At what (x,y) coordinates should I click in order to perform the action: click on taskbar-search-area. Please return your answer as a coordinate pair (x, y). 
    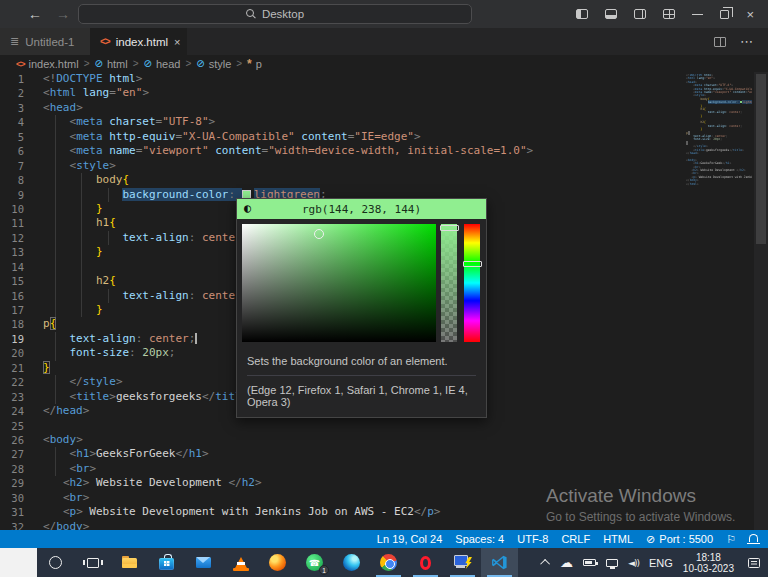
    Looking at the image, I should click on (18, 562).